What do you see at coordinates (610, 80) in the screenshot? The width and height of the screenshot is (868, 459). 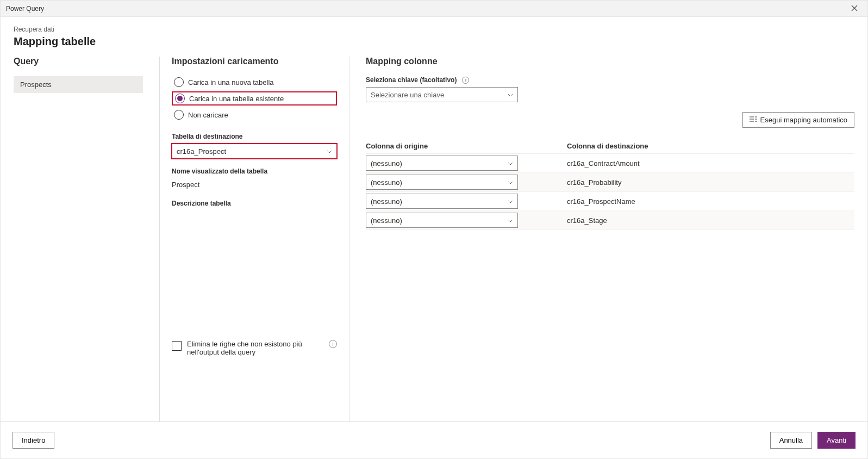 I see `select-key-label-row: Seleziona chiave (facoltativo) i` at bounding box center [610, 80].